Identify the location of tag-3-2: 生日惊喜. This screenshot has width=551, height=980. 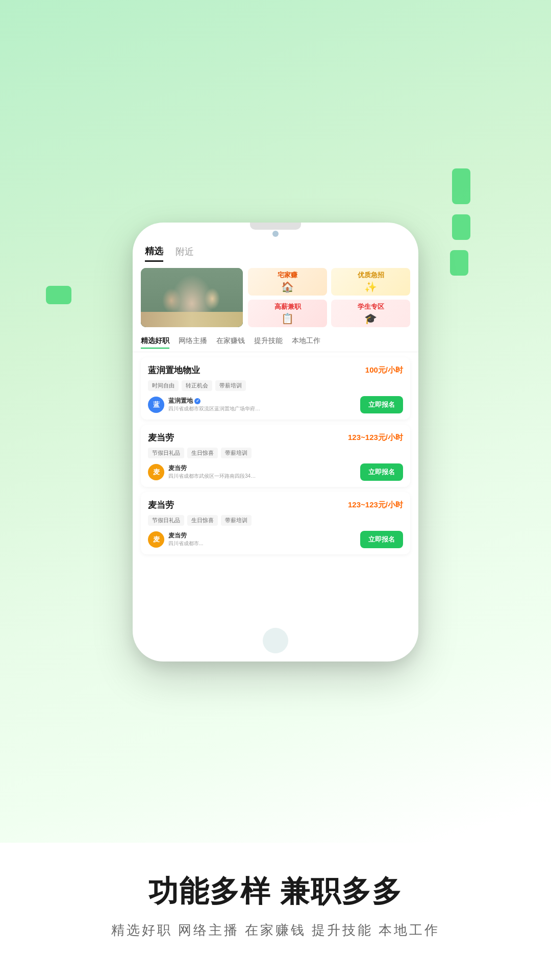
(203, 521).